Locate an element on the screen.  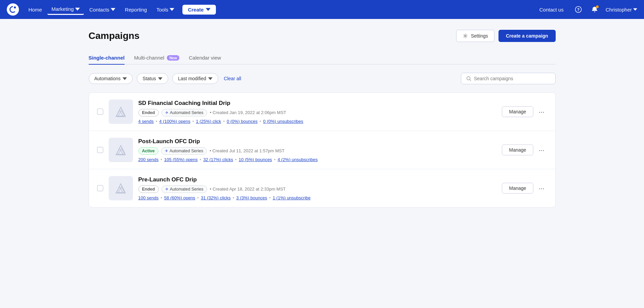
top-navigation: Home Marketing Contacts Reporting Tools … is located at coordinates (322, 9).